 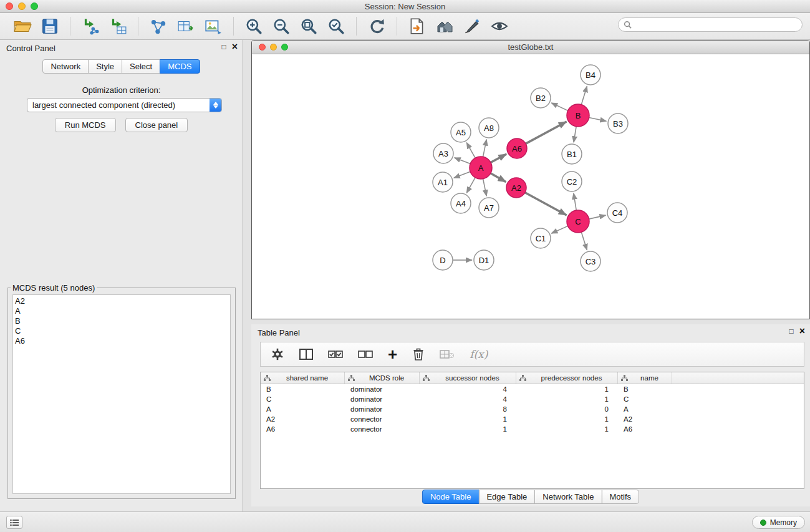 What do you see at coordinates (50, 26) in the screenshot?
I see `save-session-icon` at bounding box center [50, 26].